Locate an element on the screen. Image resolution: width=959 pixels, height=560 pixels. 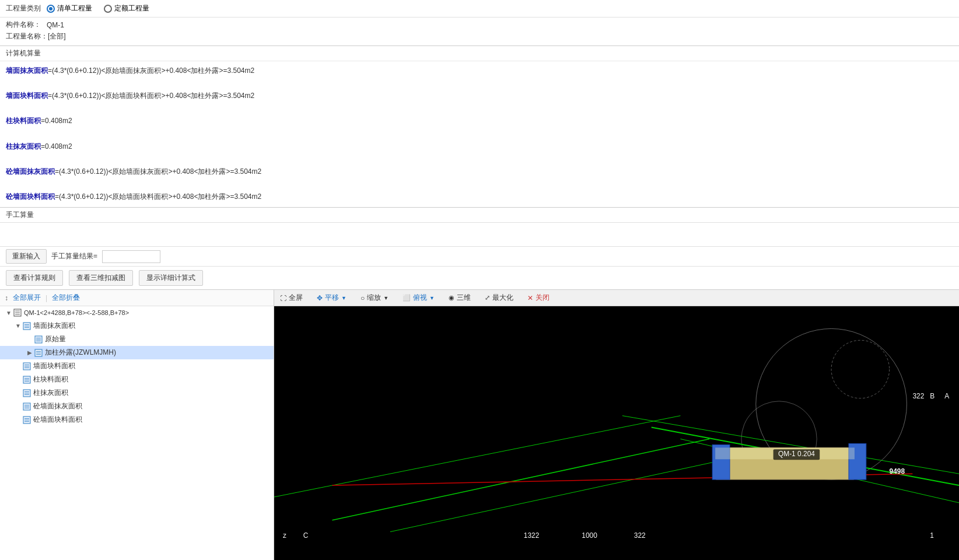
tree-item-concrete-plaster: 砼墙面抹灰面积 is located at coordinates (136, 406).